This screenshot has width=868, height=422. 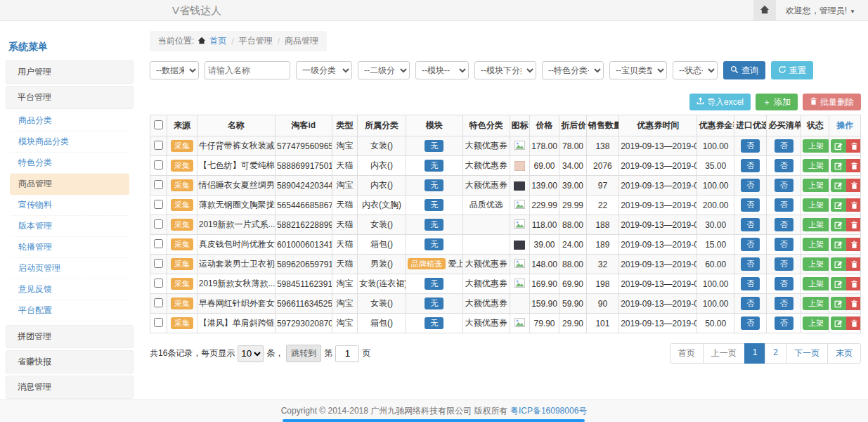 What do you see at coordinates (720, 102) in the screenshot?
I see `import-excel-button: 导入excel` at bounding box center [720, 102].